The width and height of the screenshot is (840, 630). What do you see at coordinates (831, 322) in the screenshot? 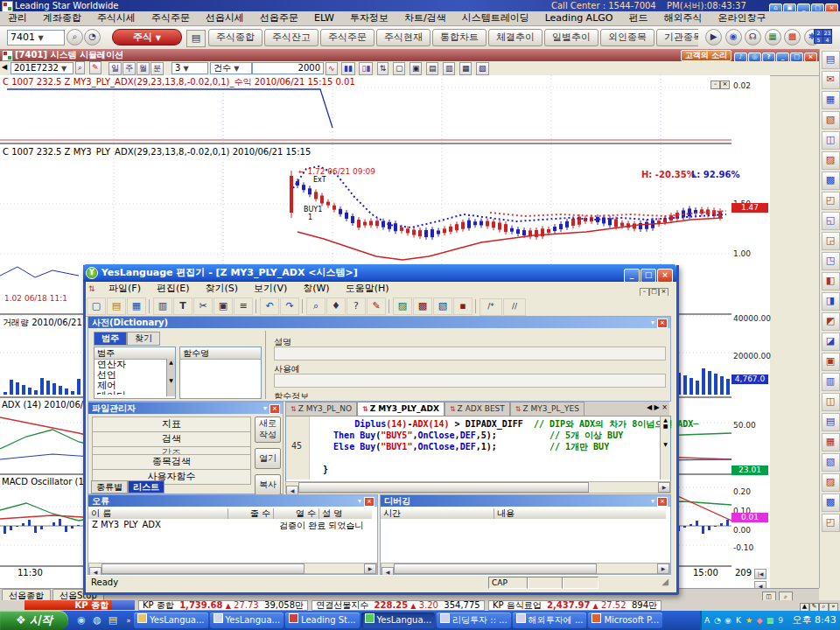
I see `dock-tool-icon: ◩` at bounding box center [831, 322].